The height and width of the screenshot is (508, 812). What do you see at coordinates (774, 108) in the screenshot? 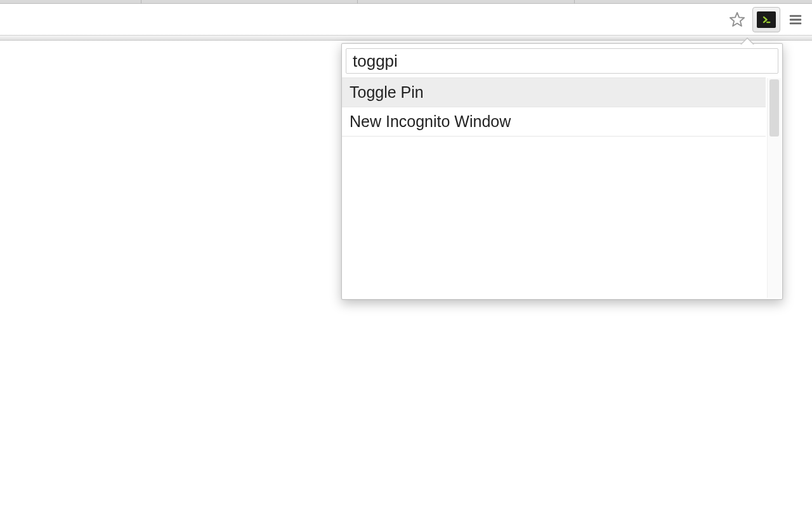
I see `scrollbar-thumb` at bounding box center [774, 108].